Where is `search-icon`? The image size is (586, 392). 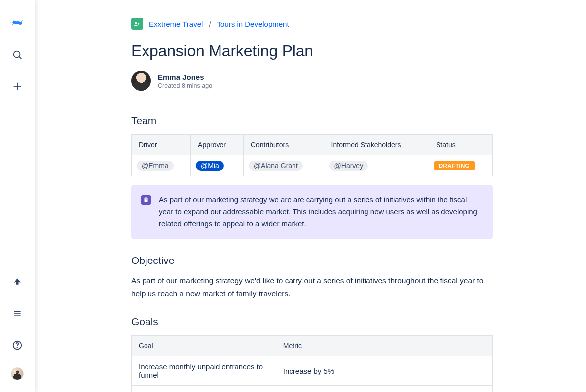 search-icon is located at coordinates (17, 55).